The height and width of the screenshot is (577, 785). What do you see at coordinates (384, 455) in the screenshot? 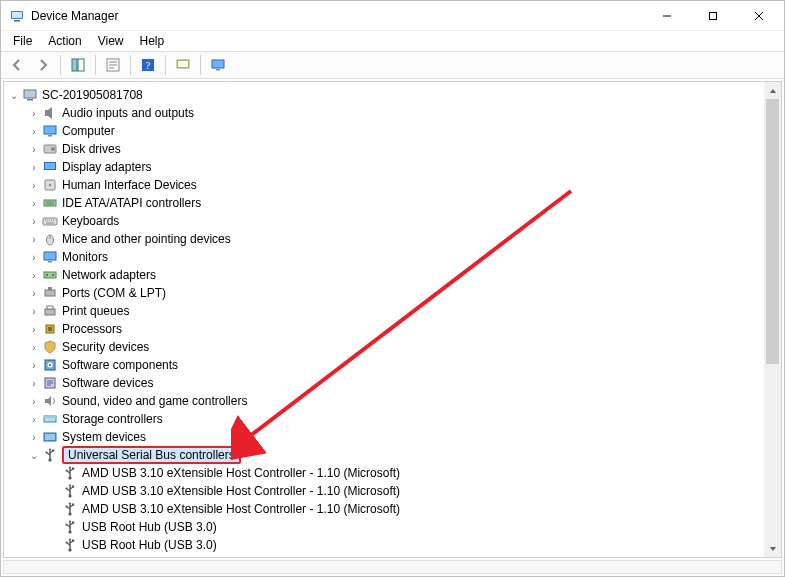
I see `tree-item: ⌄Universal Serial Bus controllers` at bounding box center [384, 455].